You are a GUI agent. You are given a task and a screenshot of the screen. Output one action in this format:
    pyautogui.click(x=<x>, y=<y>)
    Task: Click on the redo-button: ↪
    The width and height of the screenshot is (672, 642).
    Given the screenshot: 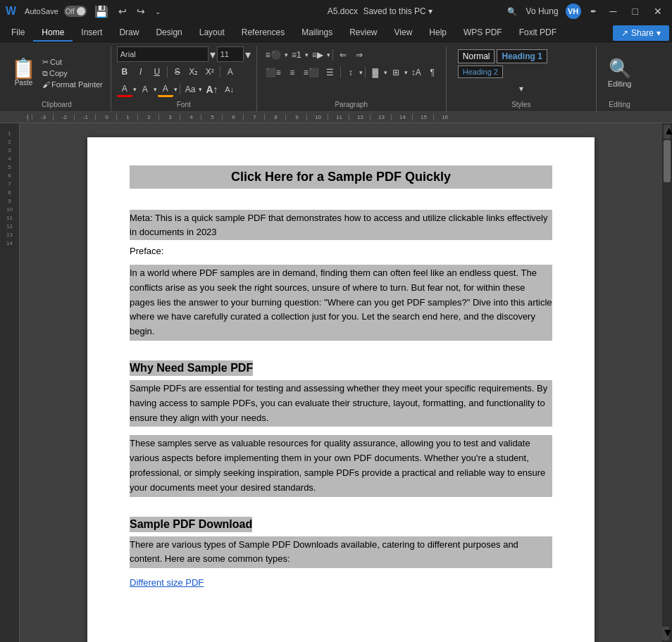 What is the action you would take?
    pyautogui.click(x=141, y=11)
    